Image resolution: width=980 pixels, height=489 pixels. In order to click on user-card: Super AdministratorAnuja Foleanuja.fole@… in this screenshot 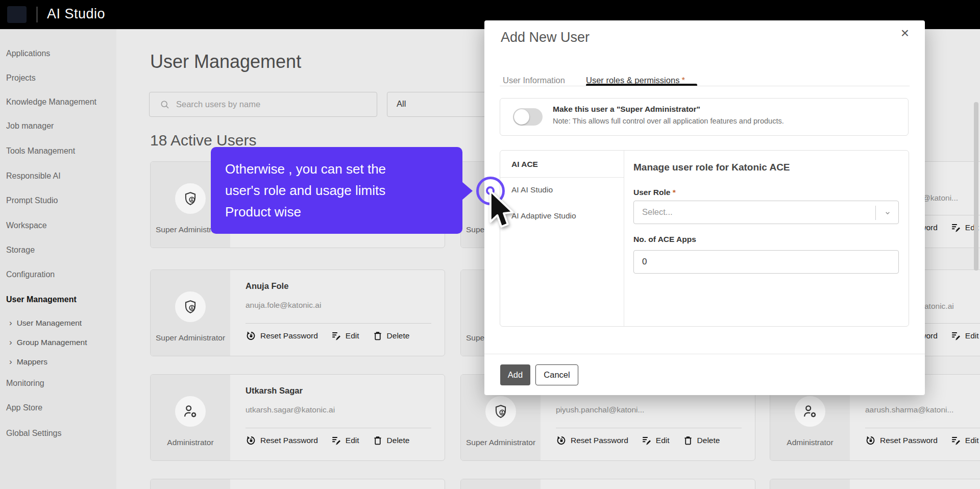, I will do `click(298, 313)`.